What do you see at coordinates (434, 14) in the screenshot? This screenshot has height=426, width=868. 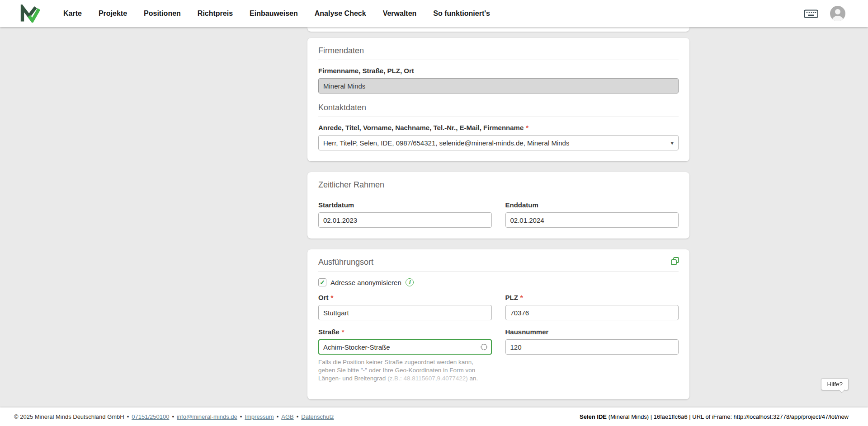 I see `top-nav: Karte Projekte Positionen Richtpreis Ein…` at bounding box center [434, 14].